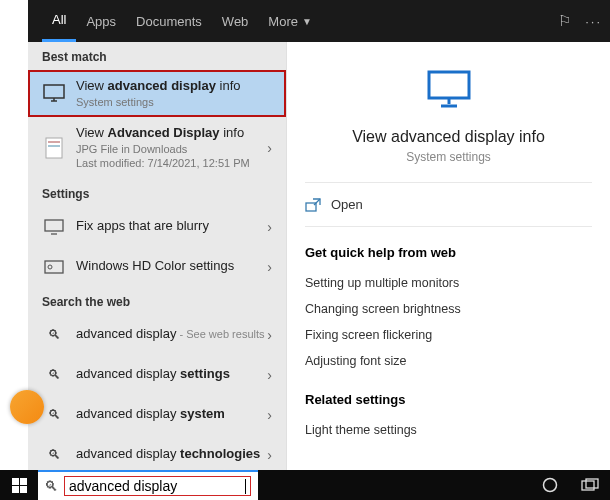  I want to click on tab-web: Web, so click(236, 21).